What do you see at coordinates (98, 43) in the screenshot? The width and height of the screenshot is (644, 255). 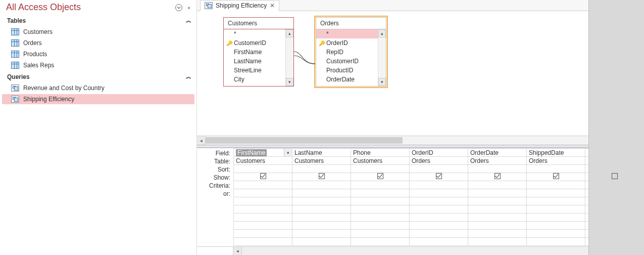 I see `nav-item-orders: Orders` at bounding box center [98, 43].